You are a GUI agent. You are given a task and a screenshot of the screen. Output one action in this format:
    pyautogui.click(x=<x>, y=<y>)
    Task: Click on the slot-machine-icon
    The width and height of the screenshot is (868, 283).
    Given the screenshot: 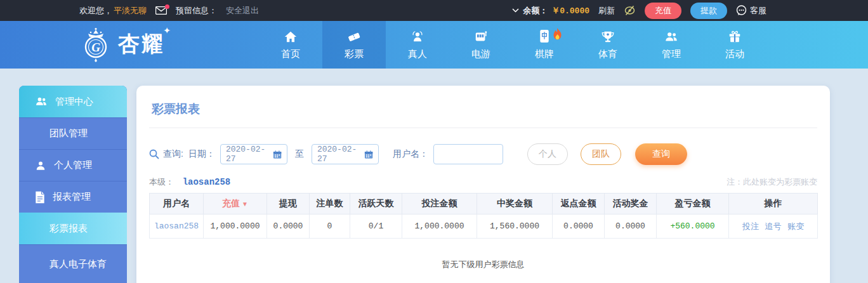 What is the action you would take?
    pyautogui.click(x=481, y=37)
    